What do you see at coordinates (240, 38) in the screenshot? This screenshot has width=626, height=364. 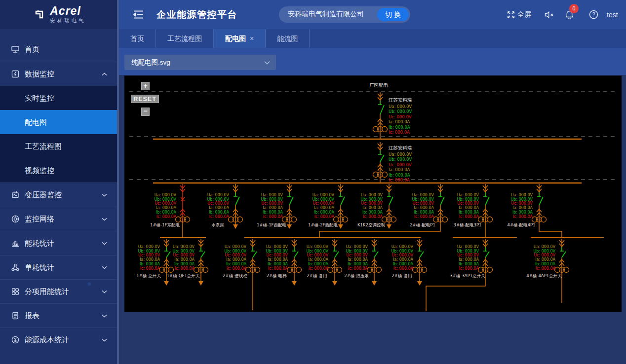 I see `tab-配电图: 配电图×` at bounding box center [240, 38].